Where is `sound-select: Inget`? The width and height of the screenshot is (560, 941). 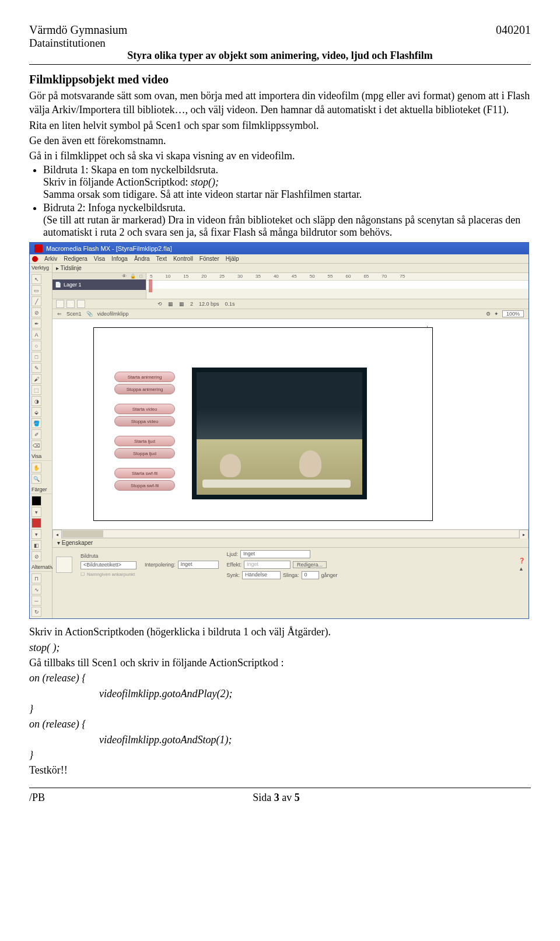
sound-select: Inget is located at coordinates (275, 554).